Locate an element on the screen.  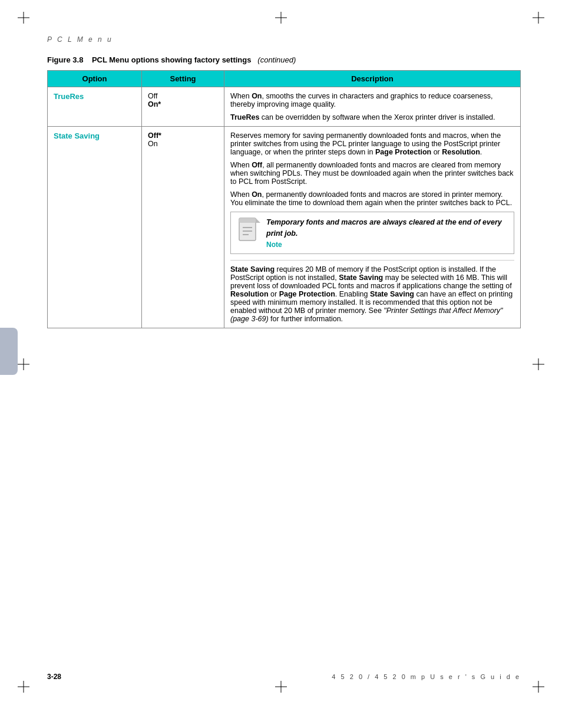
corner-mark-br is located at coordinates (538, 687).